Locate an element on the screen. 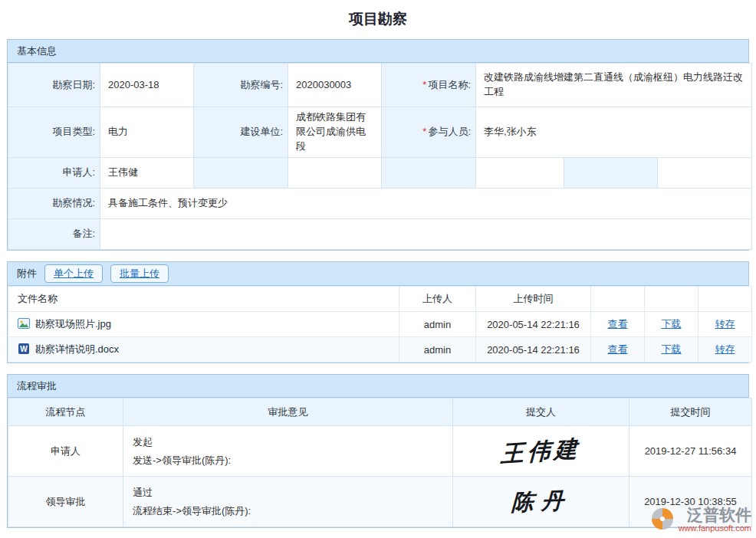 The height and width of the screenshot is (538, 756). col-node: 流程节点 is located at coordinates (66, 412).